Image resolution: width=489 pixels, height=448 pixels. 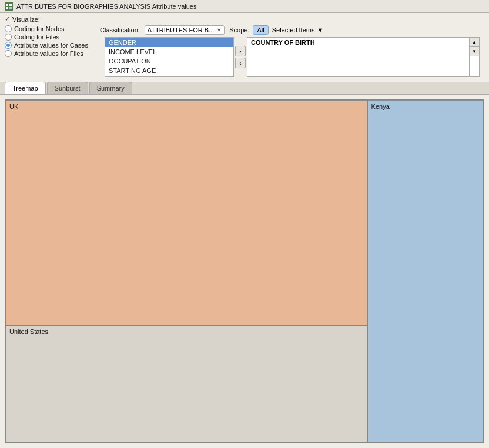 What do you see at coordinates (169, 52) in the screenshot?
I see `attribute-item-income: INCOME LEVEL` at bounding box center [169, 52].